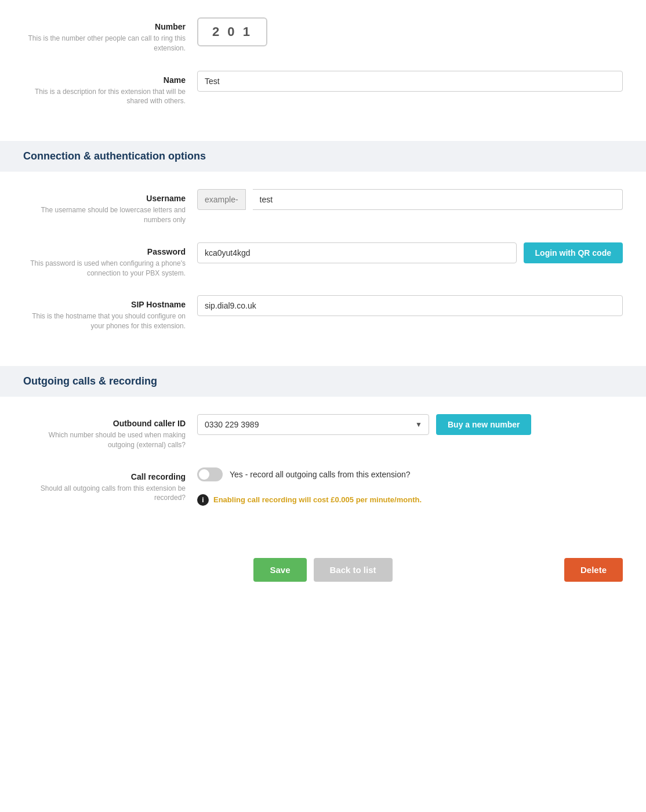  Describe the element at coordinates (110, 313) in the screenshot. I see `sip-label-col: SIP Hostname This is the hostname that y…` at that location.